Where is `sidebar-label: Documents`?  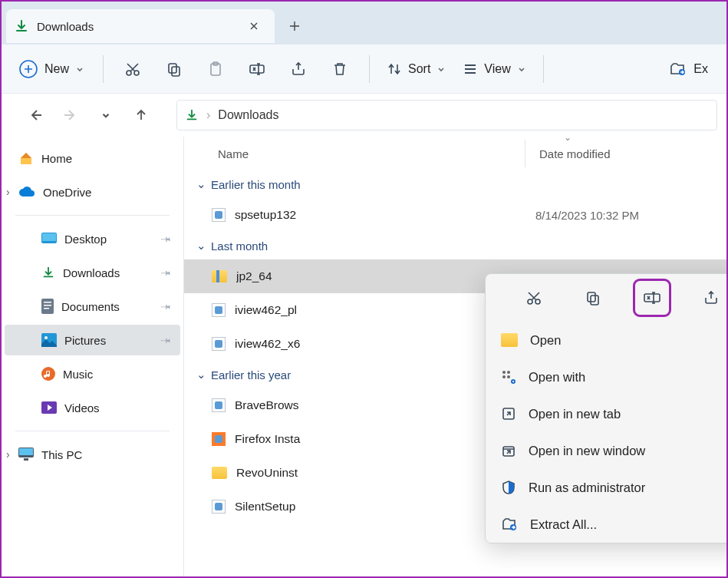 sidebar-label: Documents is located at coordinates (91, 307).